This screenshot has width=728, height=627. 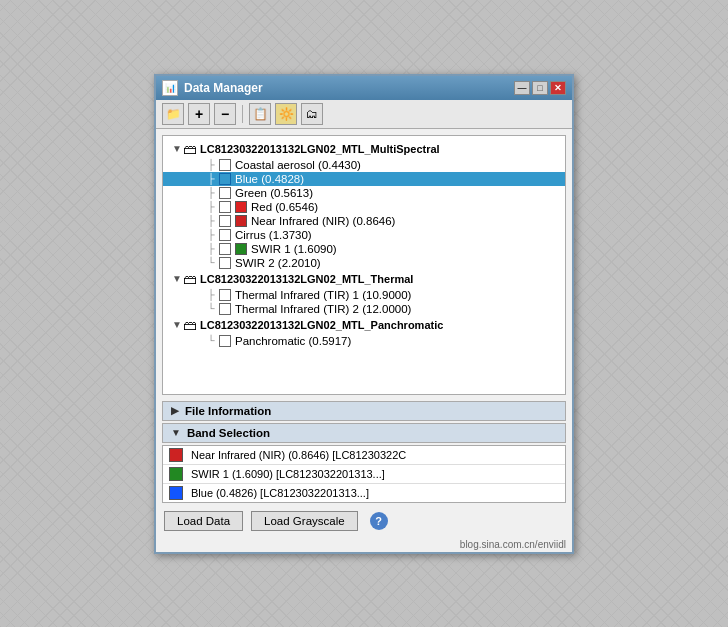 I want to click on connector-swir1: ├, so click(x=211, y=248).